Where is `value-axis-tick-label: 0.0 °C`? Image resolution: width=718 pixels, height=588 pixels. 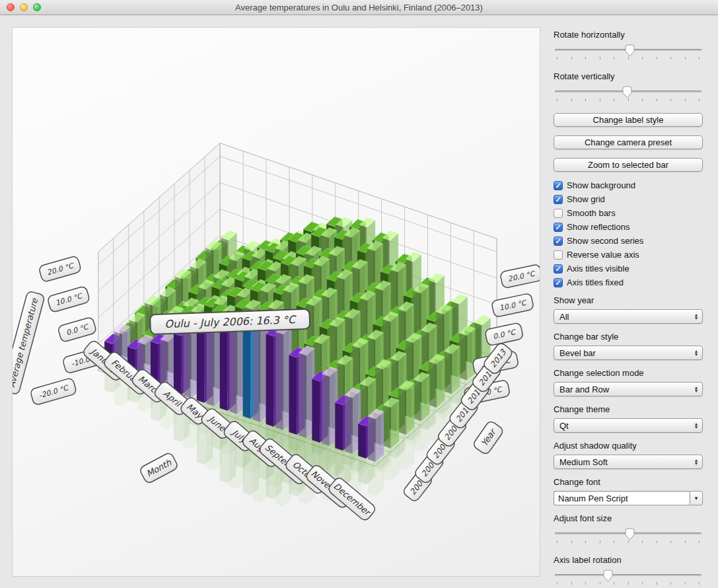 value-axis-tick-label: 0.0 °C is located at coordinates (77, 329).